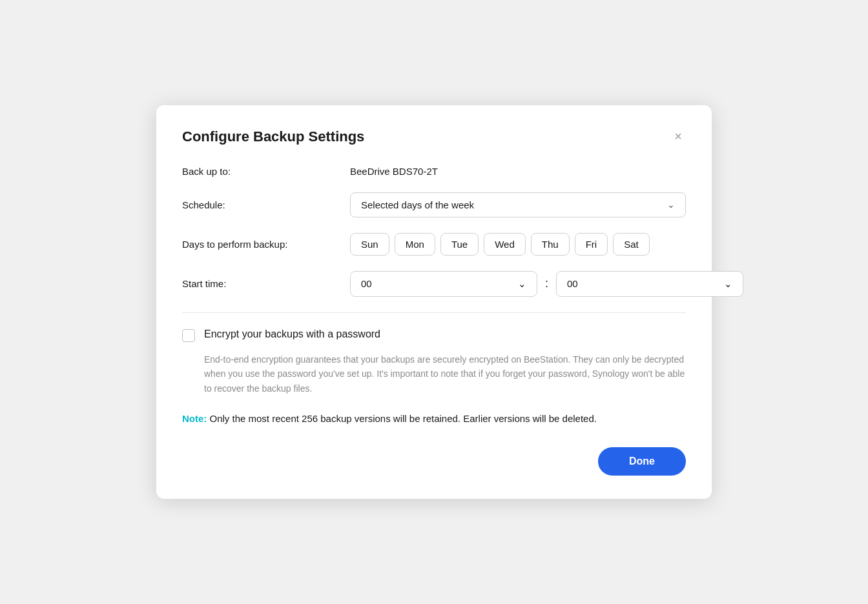 This screenshot has height=604, width=868. I want to click on dialog-title: Configure Backup Settings, so click(273, 137).